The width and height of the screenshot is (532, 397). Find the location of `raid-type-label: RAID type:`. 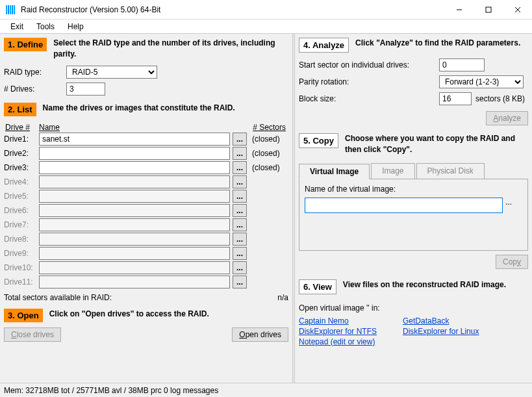

raid-type-label: RAID type: is located at coordinates (33, 72).